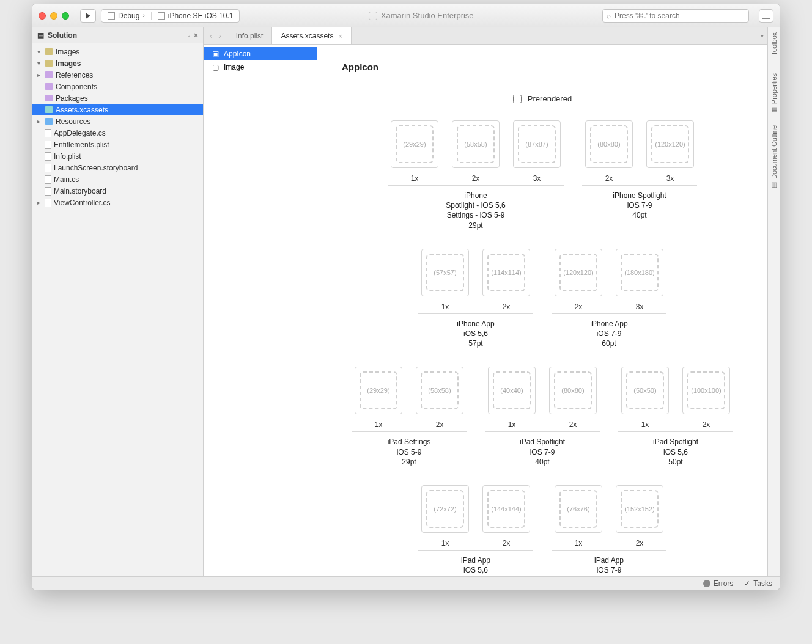 This screenshot has height=644, width=812. Describe the element at coordinates (517, 99) in the screenshot. I see `prerendered-checkbox` at that location.